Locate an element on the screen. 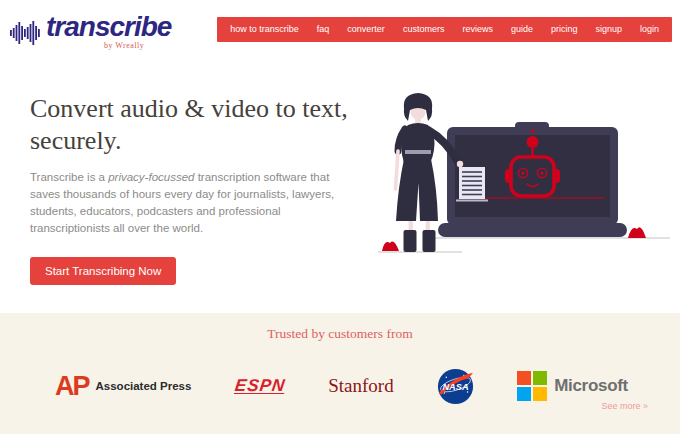 The image size is (680, 434). hero-paragraph-pre: Transcribe is a is located at coordinates (69, 177).